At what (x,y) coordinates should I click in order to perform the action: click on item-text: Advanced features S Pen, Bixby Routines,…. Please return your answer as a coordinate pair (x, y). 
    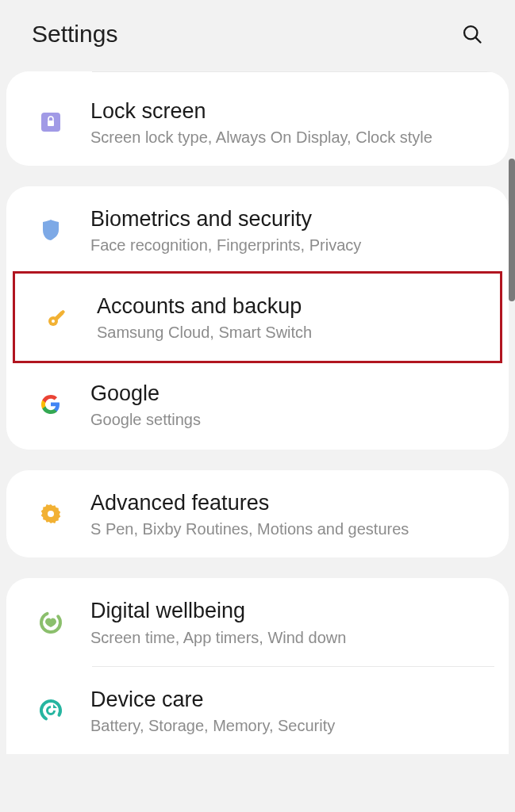
    Looking at the image, I should click on (286, 514).